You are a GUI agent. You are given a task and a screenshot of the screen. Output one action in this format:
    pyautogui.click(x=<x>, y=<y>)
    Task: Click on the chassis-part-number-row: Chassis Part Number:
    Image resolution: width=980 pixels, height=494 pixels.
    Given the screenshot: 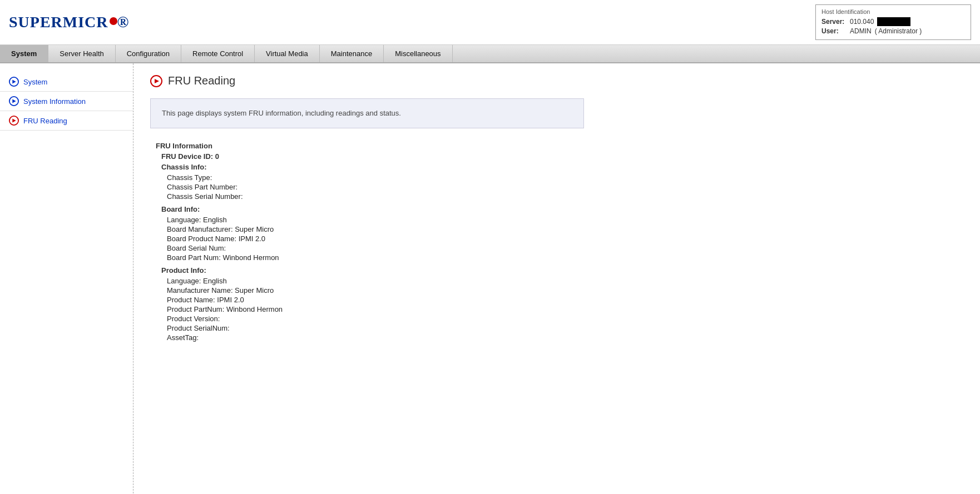 What is the action you would take?
    pyautogui.click(x=370, y=187)
    